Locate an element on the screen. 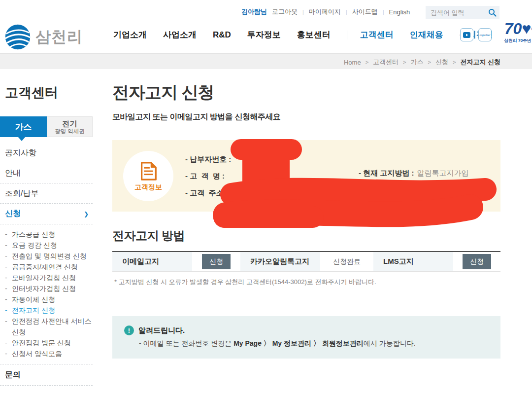 This screenshot has height=397, width=532. submenu-mobile-self-meter: -모바일자가검침 신청 is located at coordinates (49, 278).